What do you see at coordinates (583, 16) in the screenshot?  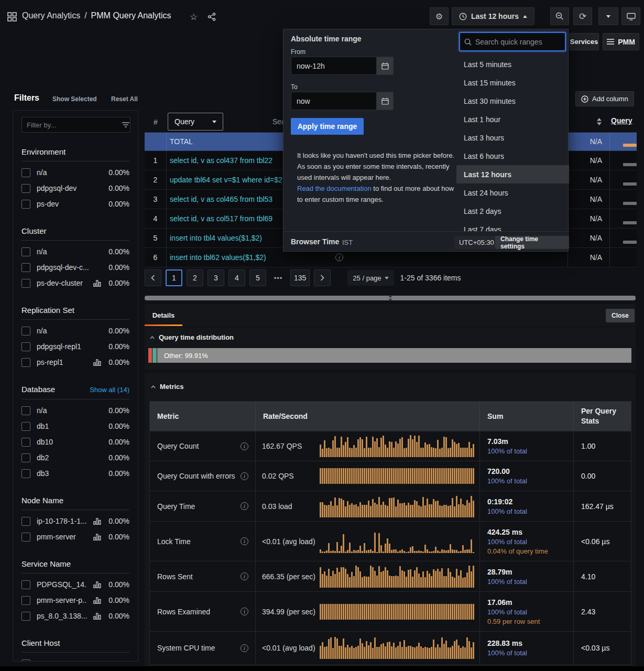 I see `refresh-button: ⟳` at bounding box center [583, 16].